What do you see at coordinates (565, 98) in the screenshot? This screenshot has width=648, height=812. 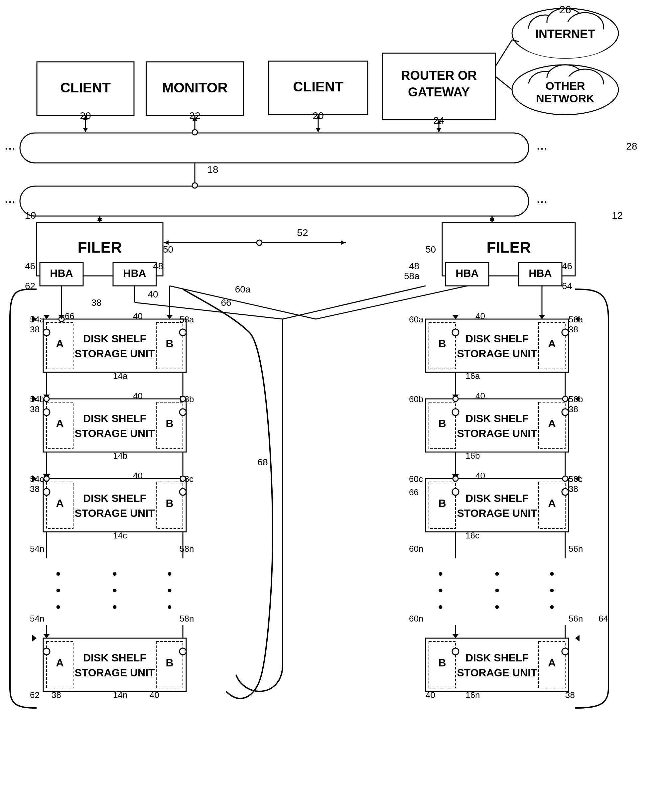 I see `svg-text: NETWORK` at bounding box center [565, 98].